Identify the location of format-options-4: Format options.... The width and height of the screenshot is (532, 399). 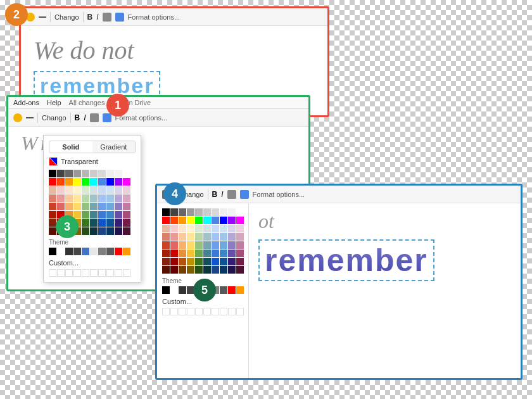
(279, 194).